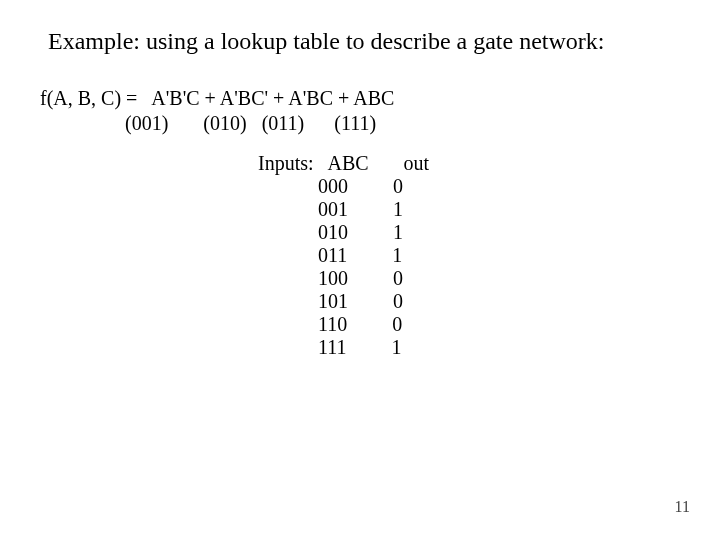 This screenshot has height=540, width=720. I want to click on col-header-out: out, so click(417, 163).